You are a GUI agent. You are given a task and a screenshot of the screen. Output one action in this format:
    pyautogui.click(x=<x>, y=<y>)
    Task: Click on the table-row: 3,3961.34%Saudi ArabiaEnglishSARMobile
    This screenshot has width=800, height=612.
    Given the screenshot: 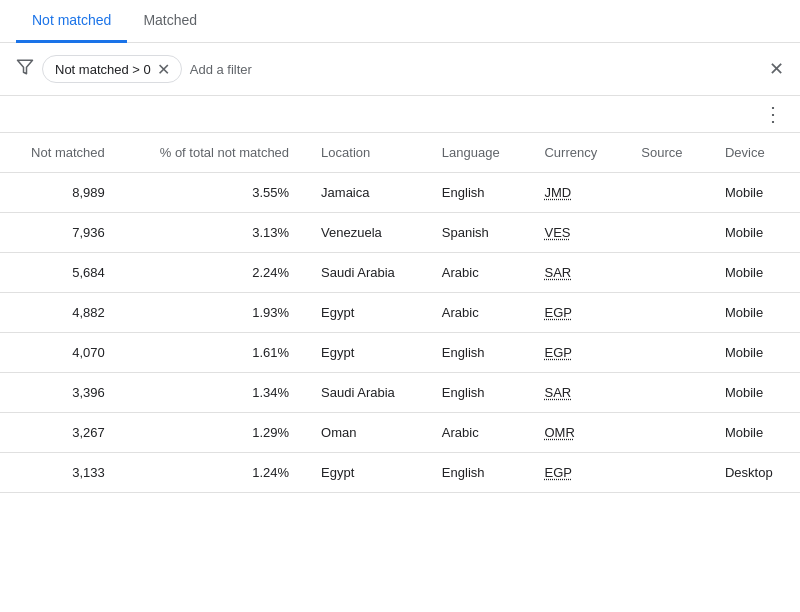 What is the action you would take?
    pyautogui.click(x=400, y=393)
    